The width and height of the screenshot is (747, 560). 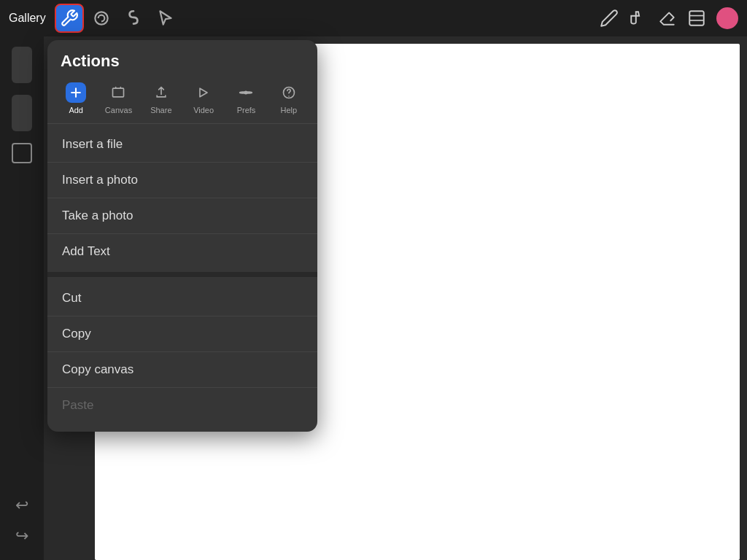 I want to click on share-tab-icon, so click(x=161, y=93).